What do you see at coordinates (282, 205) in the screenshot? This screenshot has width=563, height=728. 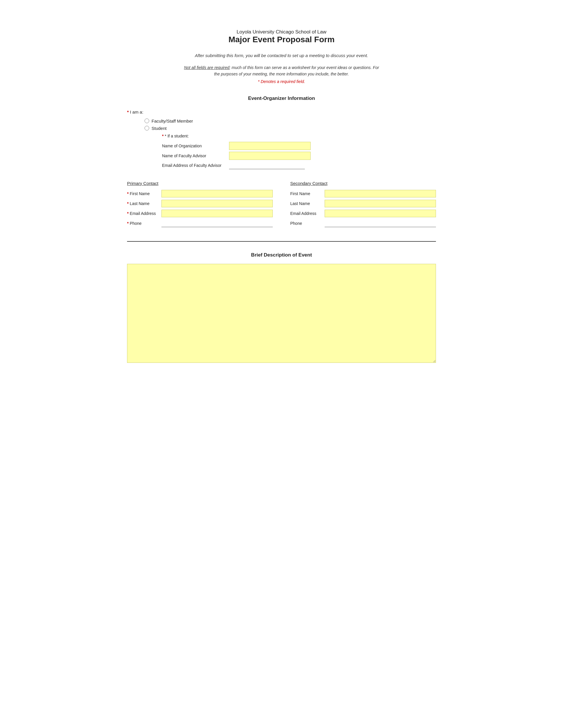 I see `contacts-section: Primary Contact * First Name * Last Name…` at bounding box center [282, 205].